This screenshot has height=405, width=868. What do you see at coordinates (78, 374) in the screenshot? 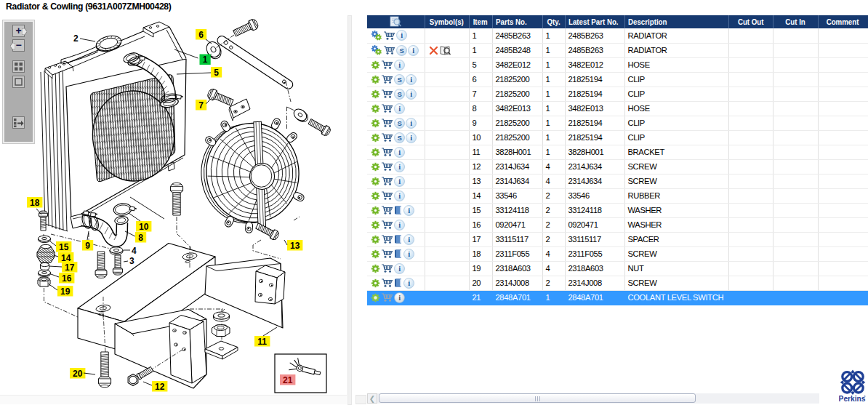
I see `svg-text: 20` at bounding box center [78, 374].